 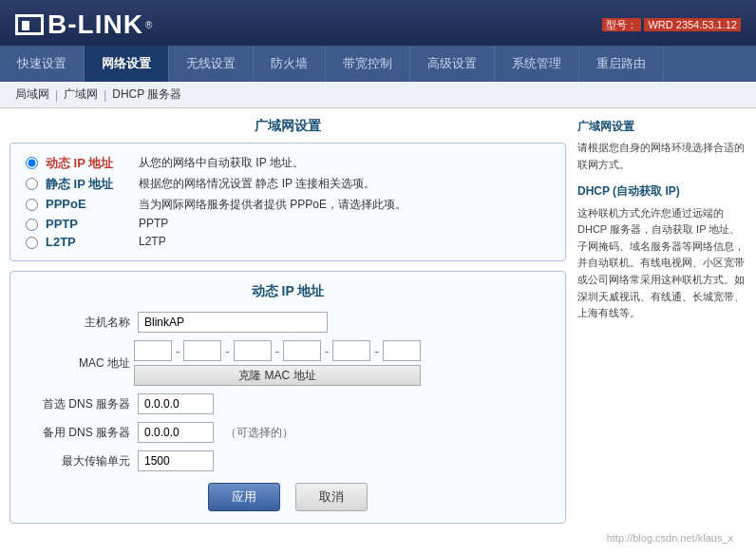 I want to click on breadcrumb-sep-1: |, so click(x=57, y=95).